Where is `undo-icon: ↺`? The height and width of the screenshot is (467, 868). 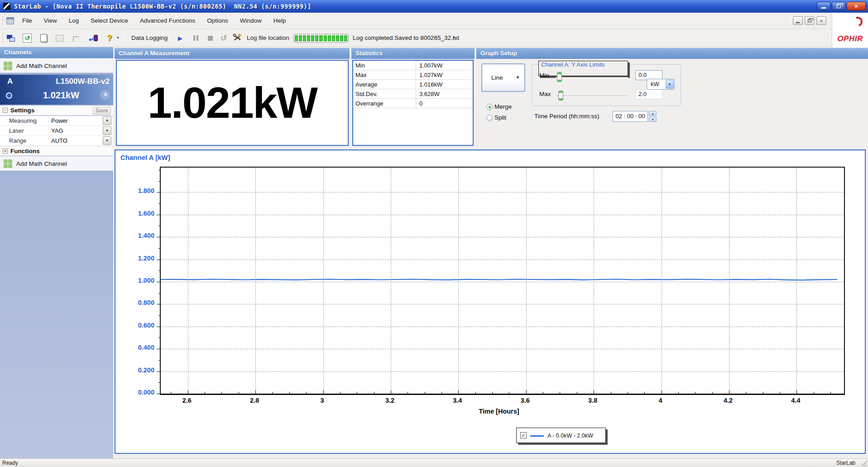
undo-icon: ↺ is located at coordinates (224, 38).